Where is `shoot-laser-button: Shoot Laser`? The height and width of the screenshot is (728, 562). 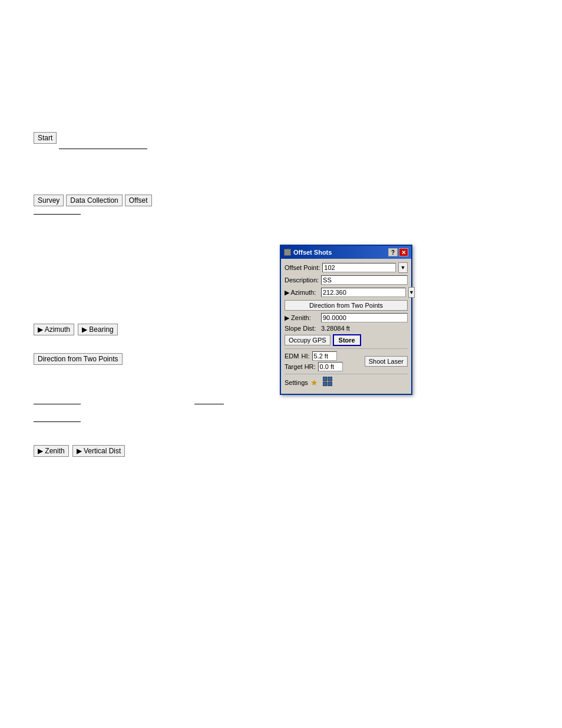
shoot-laser-button: Shoot Laser is located at coordinates (386, 361).